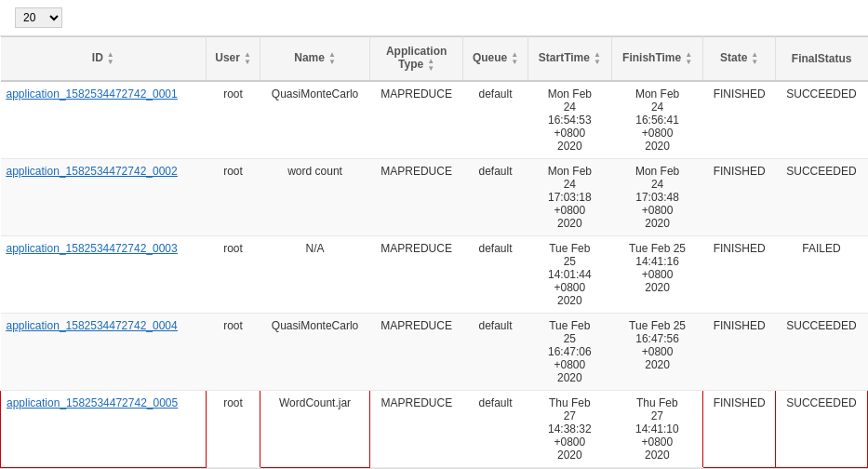  I want to click on sort-icon-app_type: ▲▼, so click(431, 65).